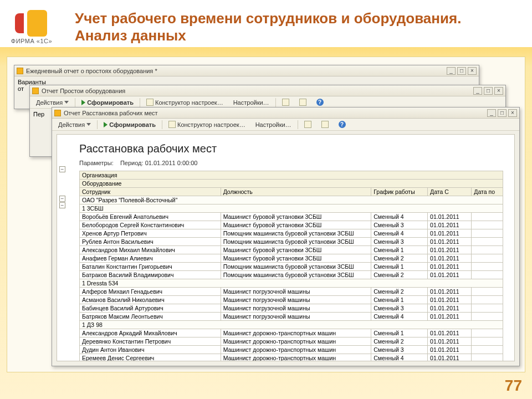 Image resolution: width=532 pixels, height=399 pixels. I want to click on table-row: Дудин Антон ИвановичМашинист дорожно-тра…, so click(291, 350).